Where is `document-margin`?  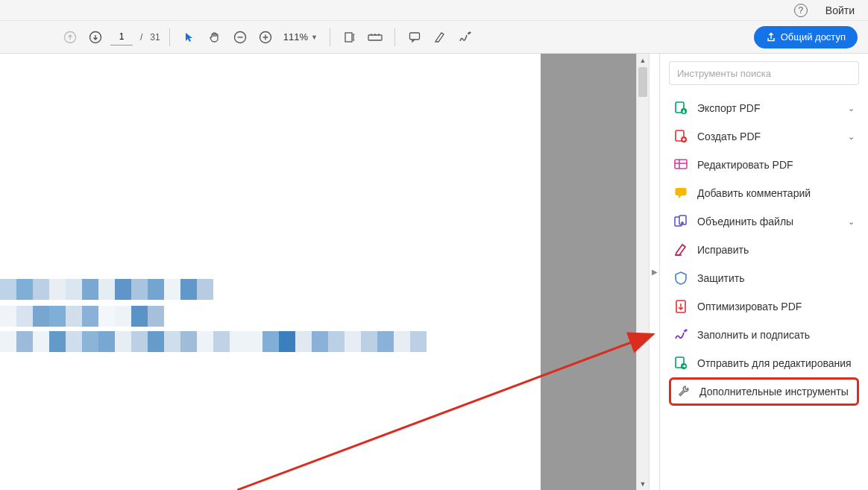
document-margin is located at coordinates (588, 271).